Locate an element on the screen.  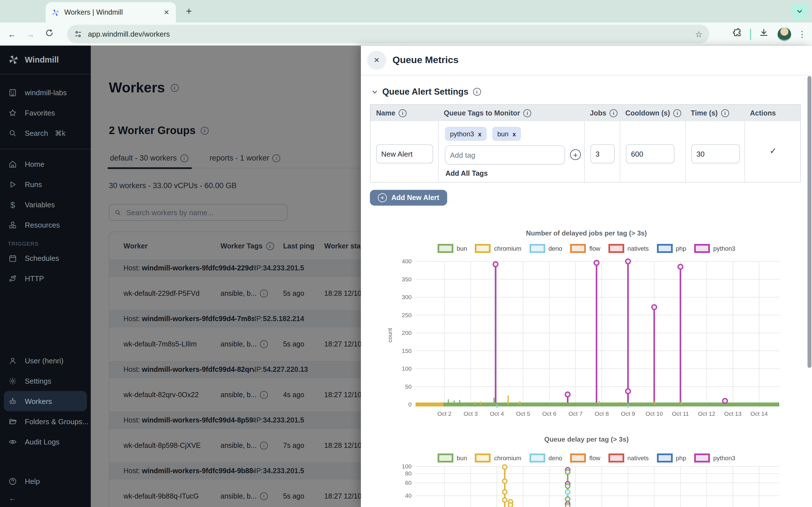
legend-bun: bun is located at coordinates (452, 248).